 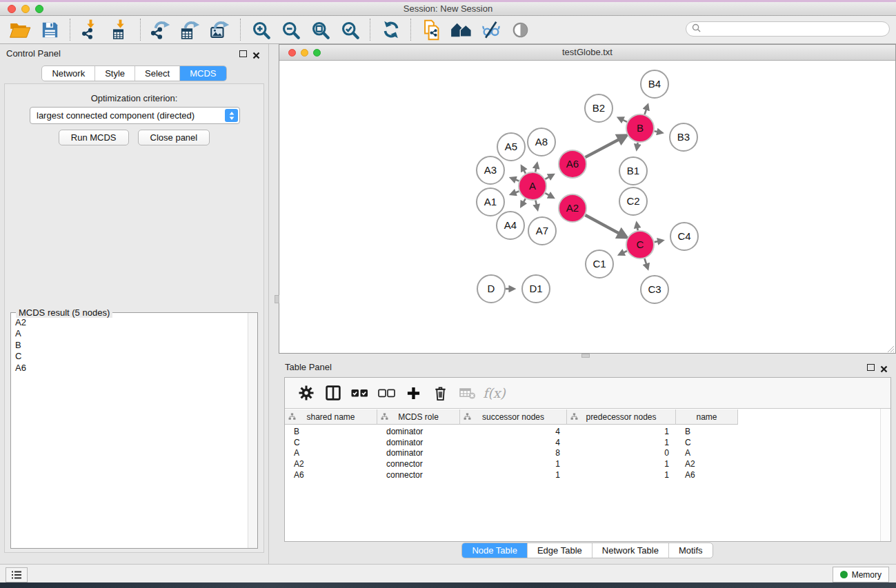 I want to click on graph-node-label: A3, so click(x=490, y=170).